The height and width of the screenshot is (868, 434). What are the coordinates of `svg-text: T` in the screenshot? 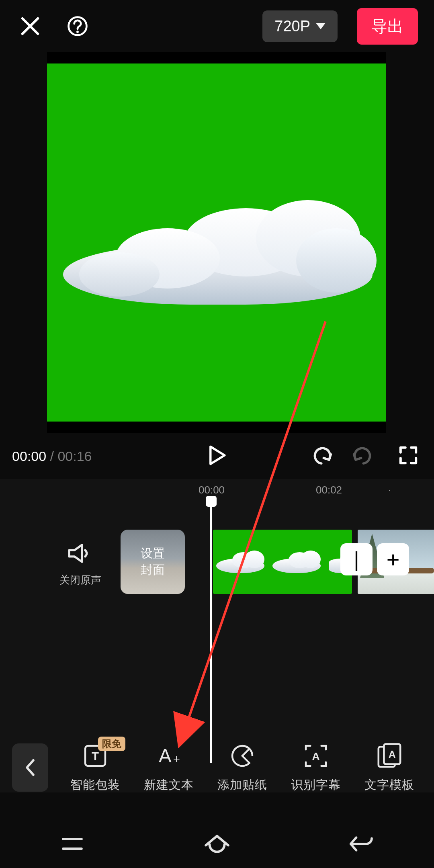 It's located at (95, 756).